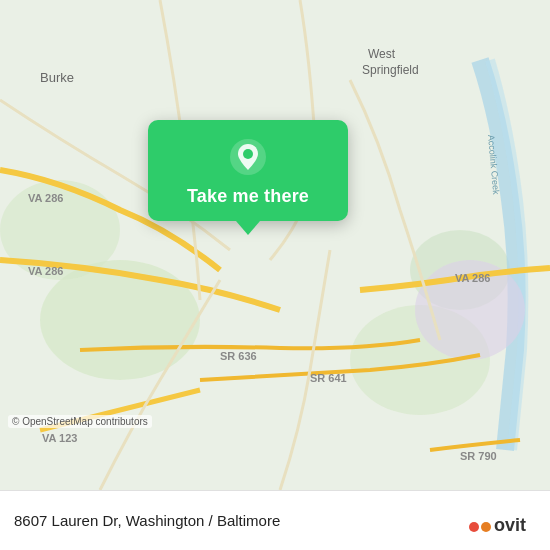 This screenshot has height=550, width=550. I want to click on moovit-logo-svg: ovit, so click(501, 521).